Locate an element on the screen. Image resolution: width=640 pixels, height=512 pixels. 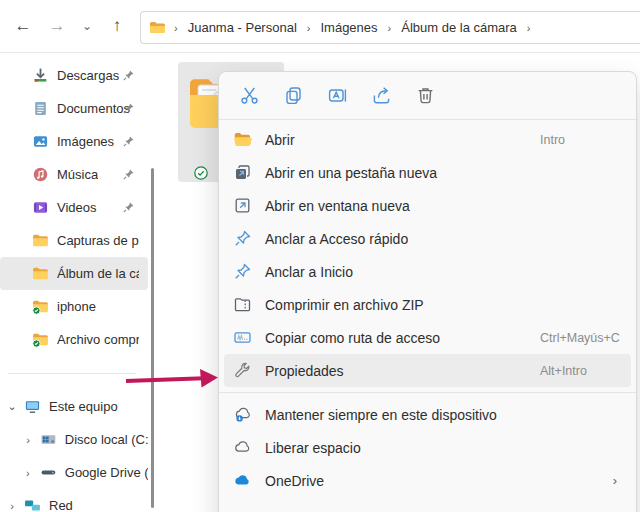
sidebar-item-este-equipo: ⌄Este equipo is located at coordinates (74, 406).